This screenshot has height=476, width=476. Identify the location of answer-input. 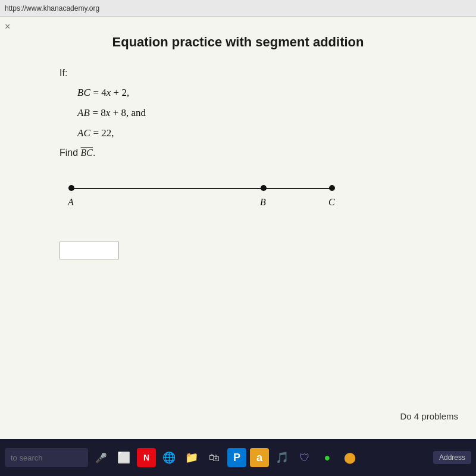
(89, 250).